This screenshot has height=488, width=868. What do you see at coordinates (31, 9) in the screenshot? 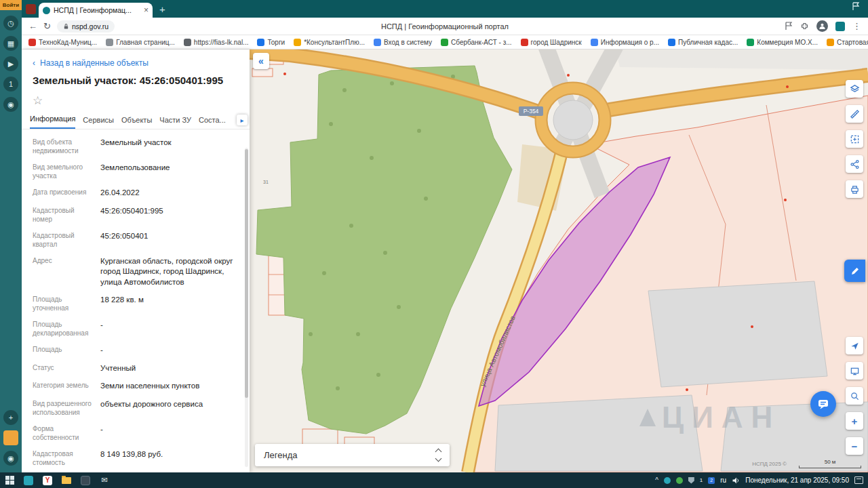
I see `browser-logo-icon` at bounding box center [31, 9].